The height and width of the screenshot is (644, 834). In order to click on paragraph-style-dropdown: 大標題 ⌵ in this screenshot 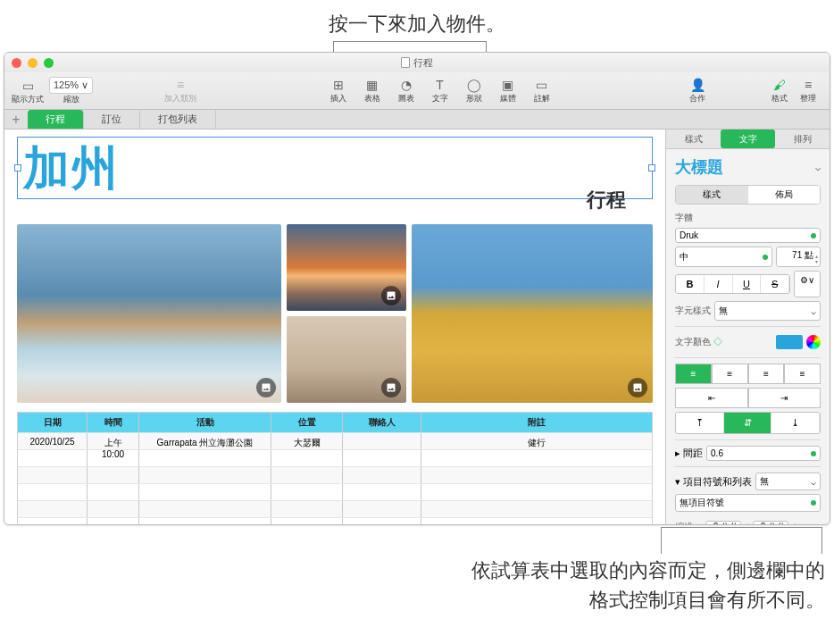, I will do `click(748, 167)`.